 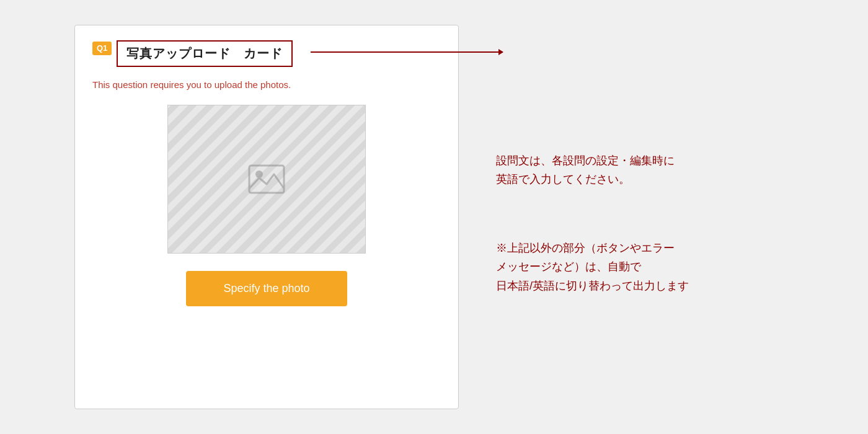 What do you see at coordinates (267, 84) in the screenshot?
I see `question-description: This question requires you to upload the…` at bounding box center [267, 84].